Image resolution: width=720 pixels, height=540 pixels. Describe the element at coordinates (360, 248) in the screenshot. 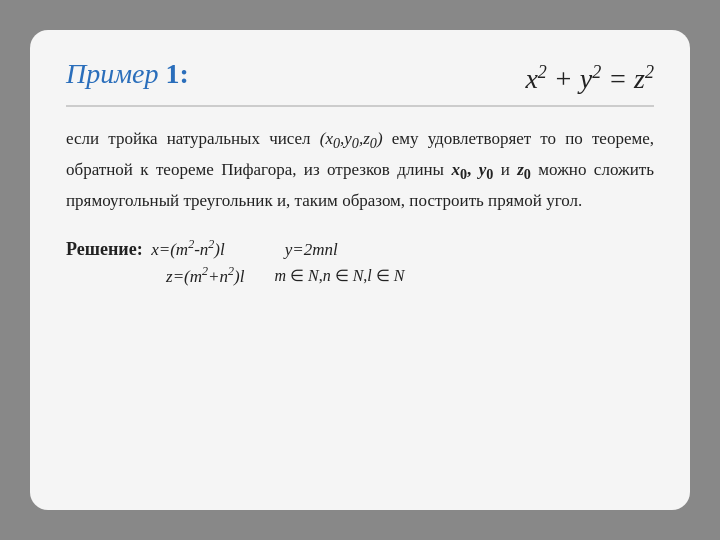

I see `solution-line-1: Решение: x=(m2-n2)l y=2mnl` at that location.